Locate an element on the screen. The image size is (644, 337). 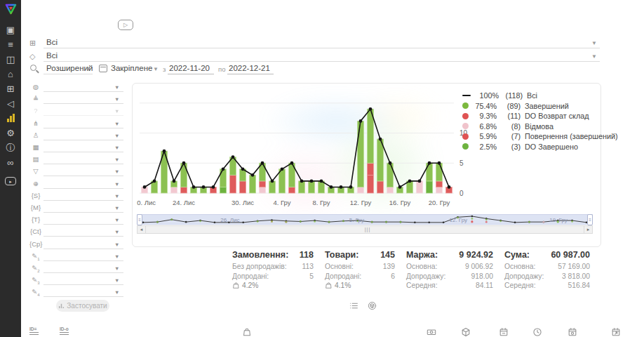
sidebar-item-marketing-icon: ◁ is located at coordinates (11, 103).